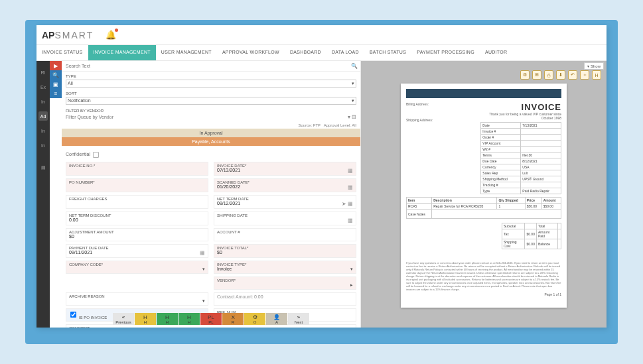 The height and width of the screenshot is (364, 643). I want to click on tab-payment-processing: PAYMENT PROCESSING, so click(446, 53).